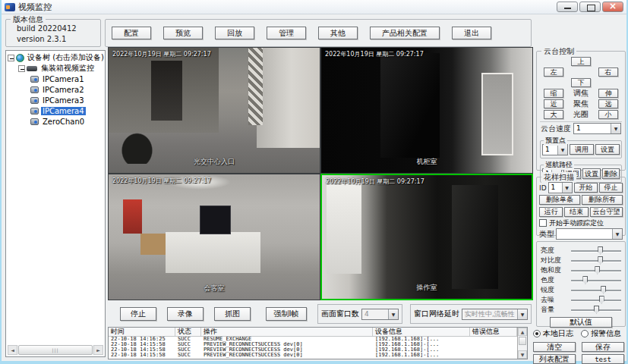 This screenshot has width=628, height=364. Describe the element at coordinates (608, 115) in the screenshot. I see `iris-small-button: 小` at that location.